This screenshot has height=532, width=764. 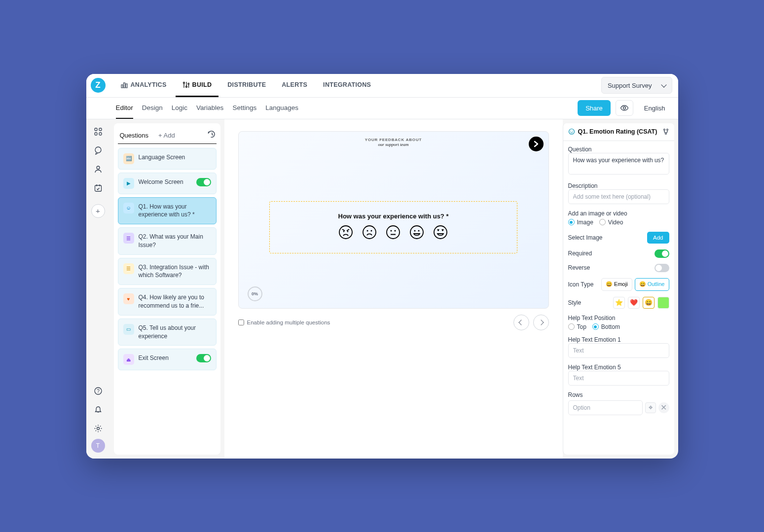 What do you see at coordinates (618, 378) in the screenshot?
I see `help-5-input` at bounding box center [618, 378].